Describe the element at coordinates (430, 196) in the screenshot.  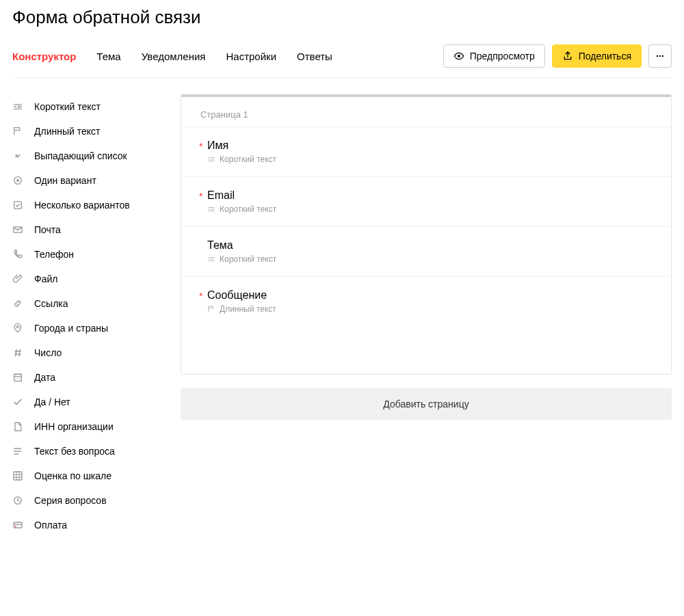
I see `question-title: Email` at that location.